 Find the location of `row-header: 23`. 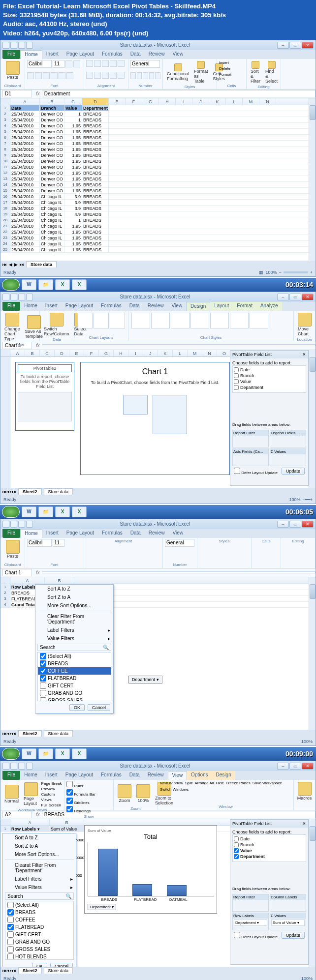

row-header: 23 is located at coordinates (5, 238).